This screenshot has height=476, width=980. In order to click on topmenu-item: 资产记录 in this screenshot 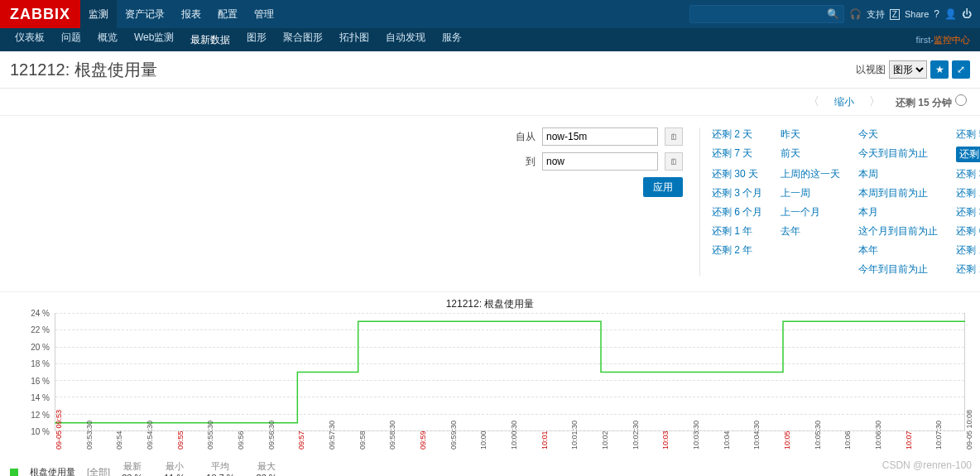, I will do `click(145, 14)`.